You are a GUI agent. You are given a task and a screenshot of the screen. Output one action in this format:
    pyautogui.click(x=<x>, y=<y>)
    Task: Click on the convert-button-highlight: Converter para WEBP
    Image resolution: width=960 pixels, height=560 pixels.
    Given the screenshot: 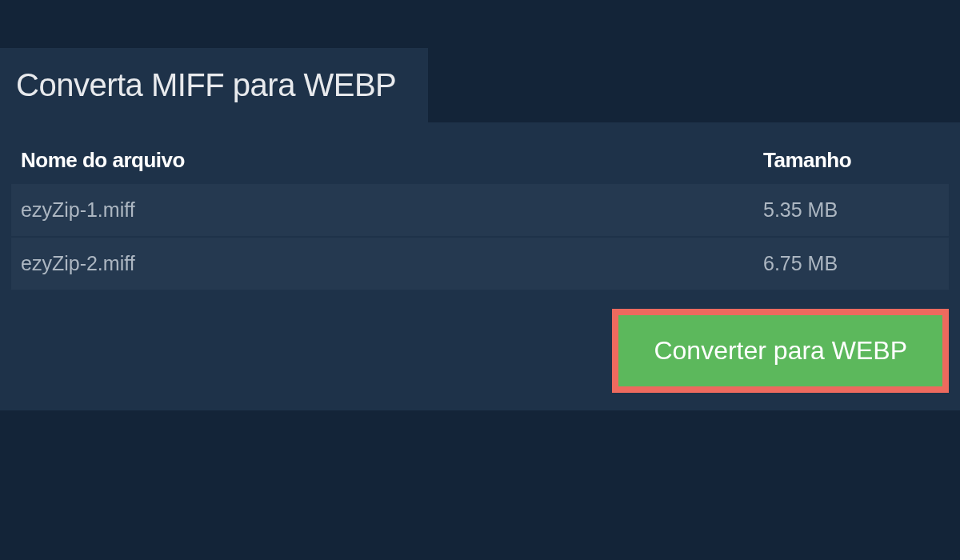 What is the action you would take?
    pyautogui.click(x=781, y=350)
    